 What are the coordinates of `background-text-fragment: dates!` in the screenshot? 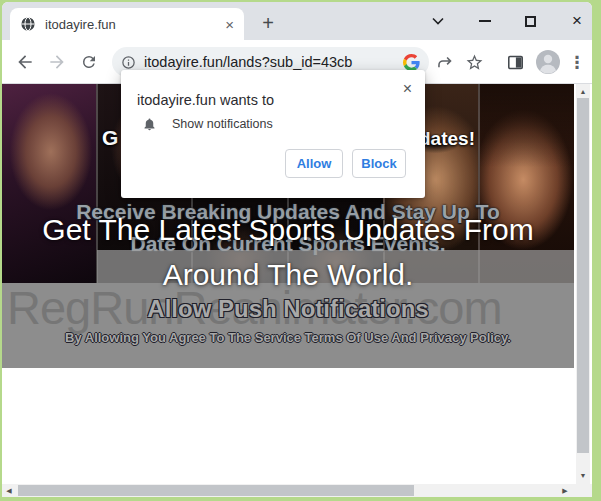 It's located at (447, 139).